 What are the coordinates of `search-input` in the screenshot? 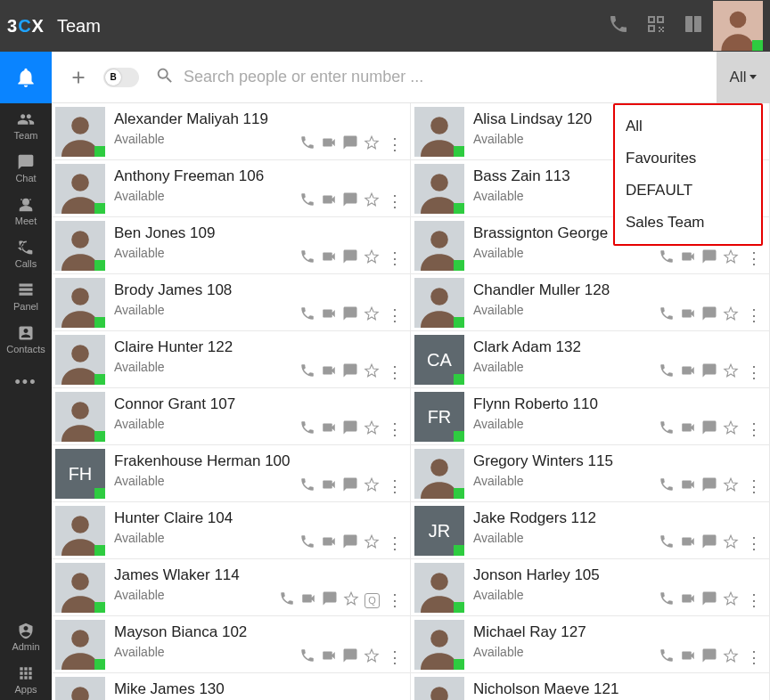 It's located at (450, 77).